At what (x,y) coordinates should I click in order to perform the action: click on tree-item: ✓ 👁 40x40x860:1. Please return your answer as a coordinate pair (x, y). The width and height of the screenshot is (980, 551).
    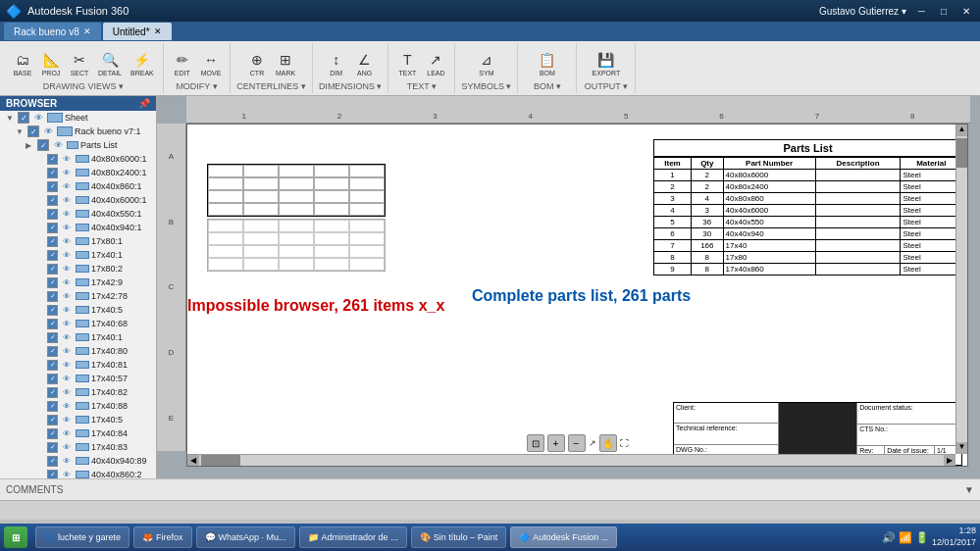
    Looking at the image, I should click on (78, 186).